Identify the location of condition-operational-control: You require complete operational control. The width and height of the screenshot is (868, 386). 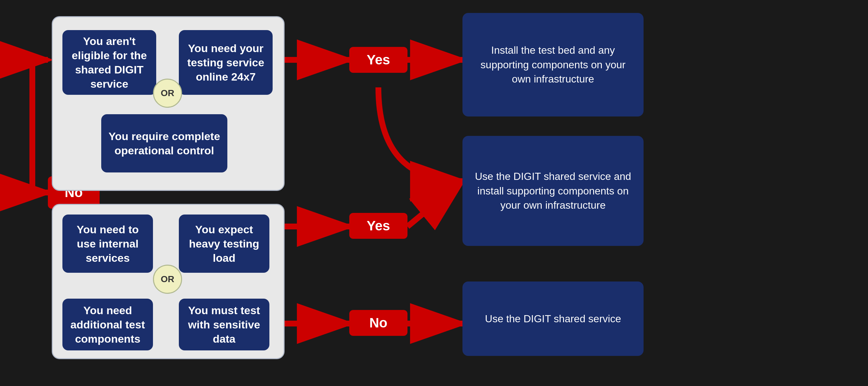
(164, 144).